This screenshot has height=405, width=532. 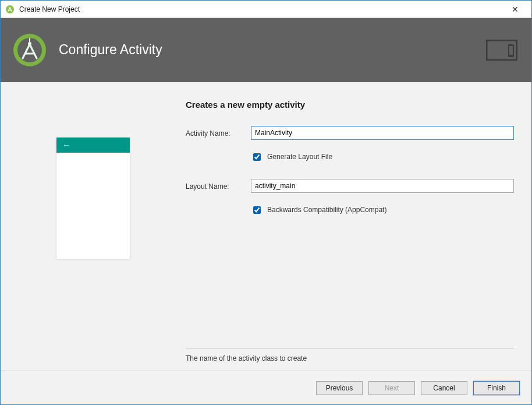 I want to click on layout-name-input, so click(x=382, y=186).